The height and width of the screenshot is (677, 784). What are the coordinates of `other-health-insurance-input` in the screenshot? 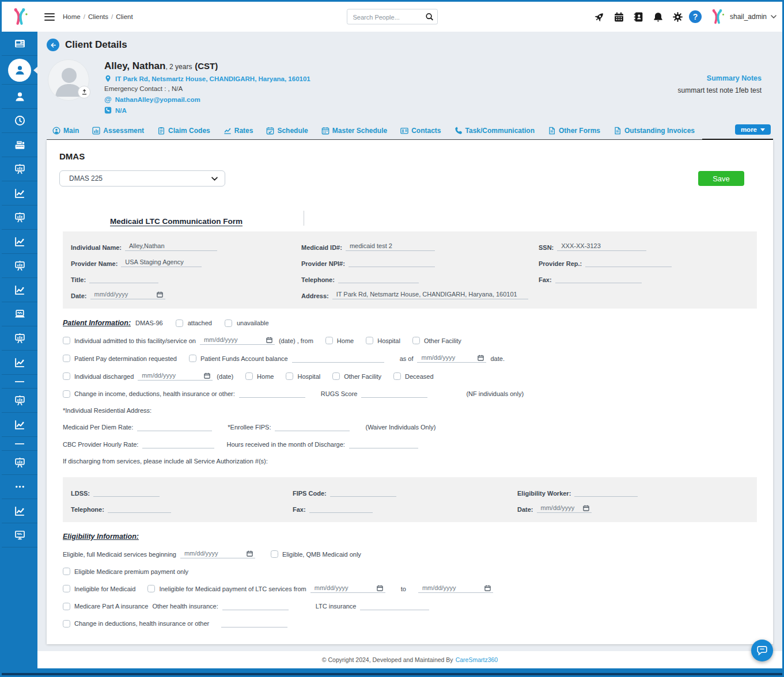 It's located at (256, 606).